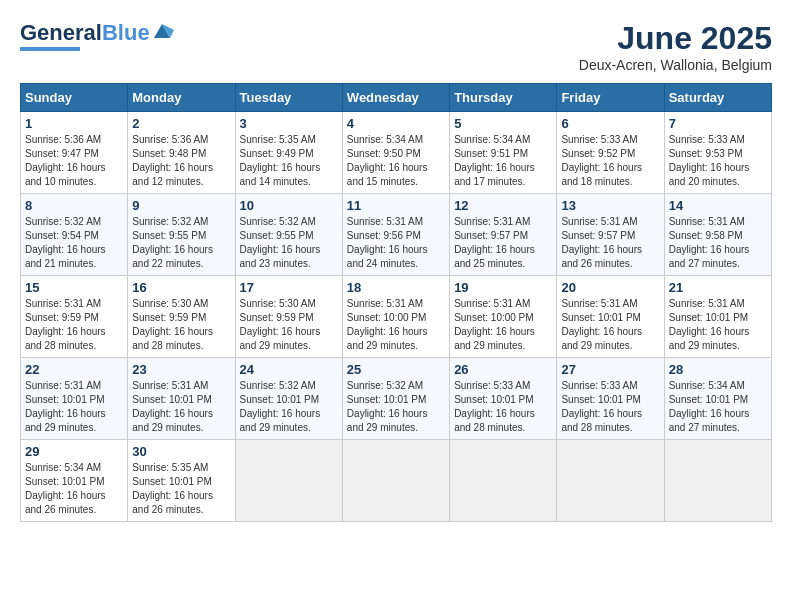 This screenshot has width=792, height=612. I want to click on day-number: 15, so click(74, 288).